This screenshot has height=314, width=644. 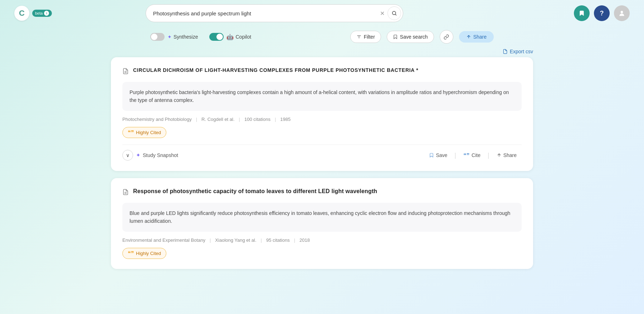 What do you see at coordinates (170, 37) in the screenshot?
I see `sparkle-icon: ✦` at bounding box center [170, 37].